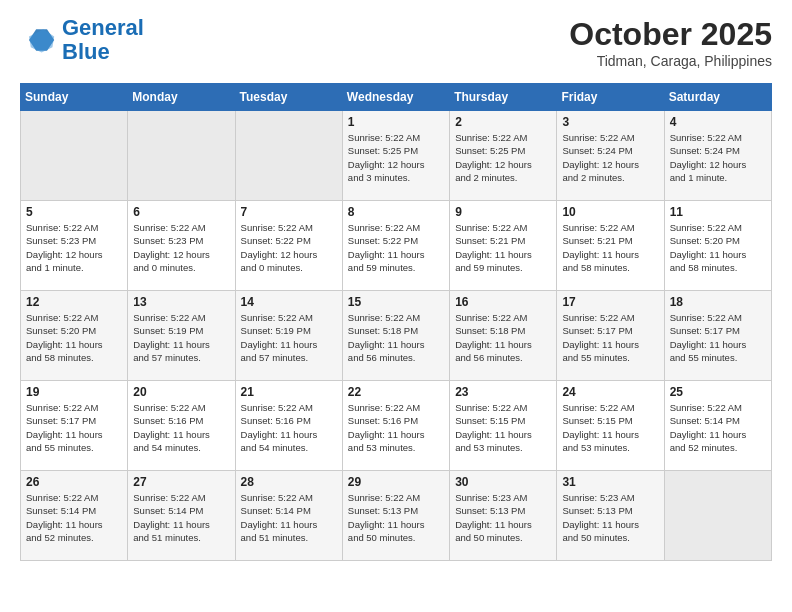 This screenshot has height=612, width=792. Describe the element at coordinates (74, 246) in the screenshot. I see `calendar-cell: 5Sunrise: 5:22 AM Sunset: 5:23 PM Daylig…` at that location.